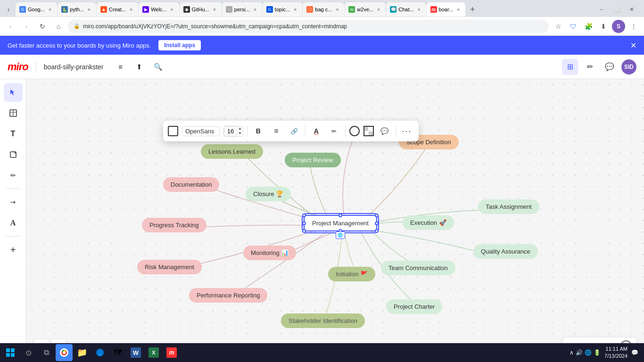 The image size is (644, 362). I want to click on taskbar-chrome-button, so click(64, 353).